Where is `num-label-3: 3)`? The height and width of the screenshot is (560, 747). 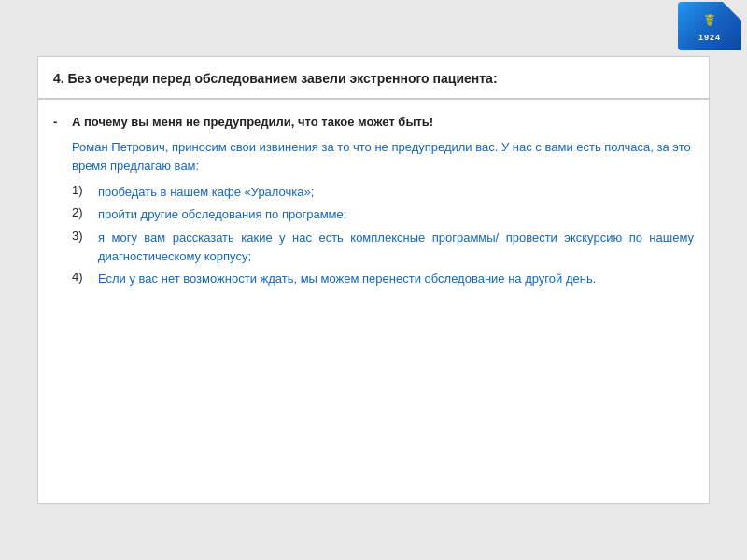
num-label-3: 3) is located at coordinates (85, 235).